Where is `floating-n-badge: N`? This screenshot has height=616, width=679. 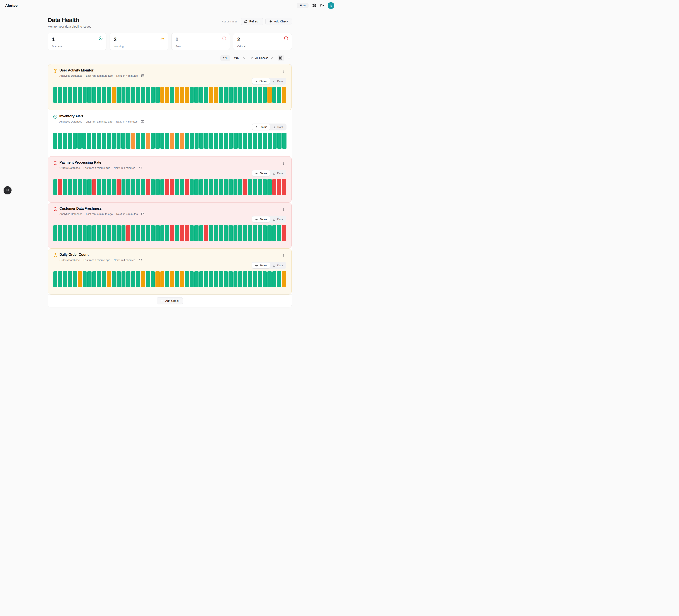 floating-n-badge: N is located at coordinates (7, 190).